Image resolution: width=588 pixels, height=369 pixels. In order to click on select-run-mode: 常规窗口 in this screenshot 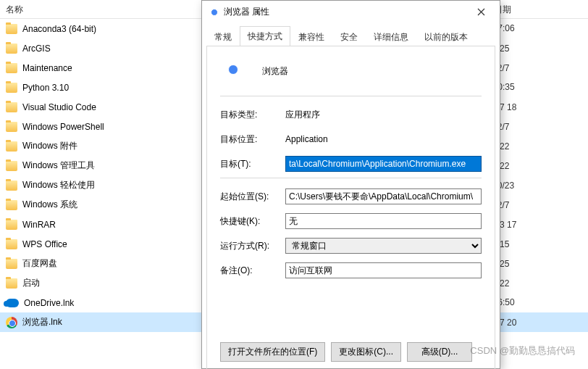, I will do `click(384, 246)`.